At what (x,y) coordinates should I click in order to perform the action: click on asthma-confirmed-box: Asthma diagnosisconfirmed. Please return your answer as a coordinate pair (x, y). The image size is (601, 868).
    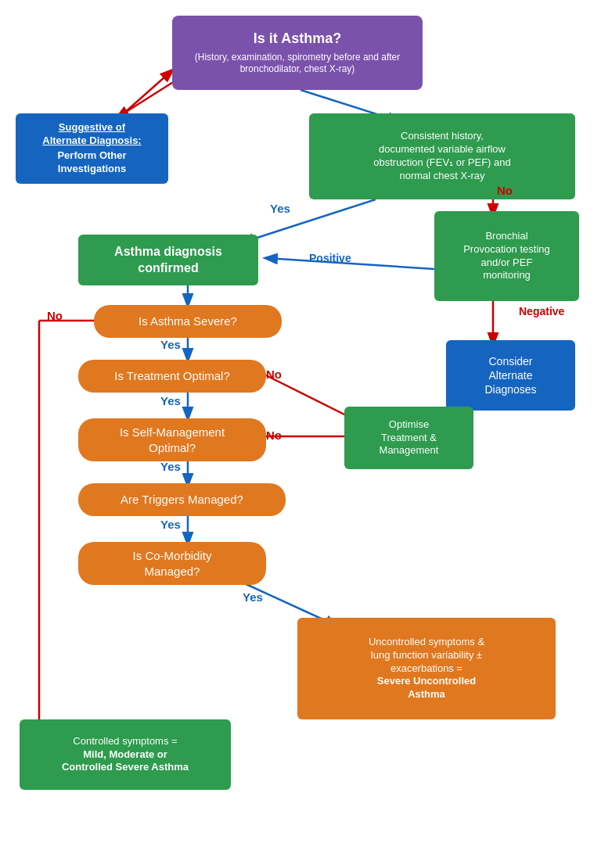
    Looking at the image, I should click on (168, 260).